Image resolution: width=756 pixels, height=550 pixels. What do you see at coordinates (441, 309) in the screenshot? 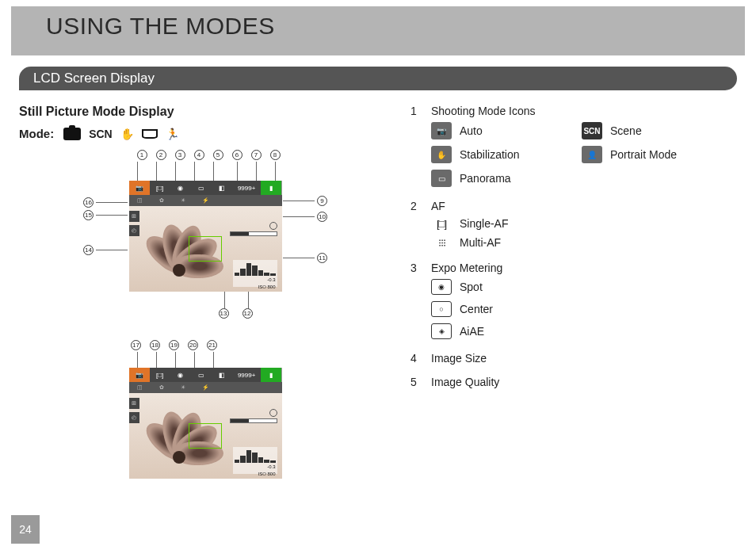
I see `center-metering-icon: ○` at bounding box center [441, 309].